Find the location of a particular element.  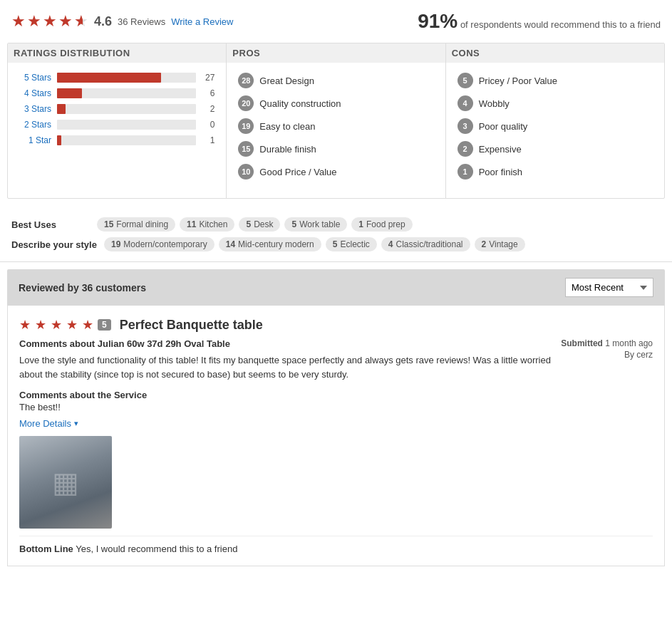

review-product: Comments about Julian 60w 37d 29h Oval T… is located at coordinates (290, 343).